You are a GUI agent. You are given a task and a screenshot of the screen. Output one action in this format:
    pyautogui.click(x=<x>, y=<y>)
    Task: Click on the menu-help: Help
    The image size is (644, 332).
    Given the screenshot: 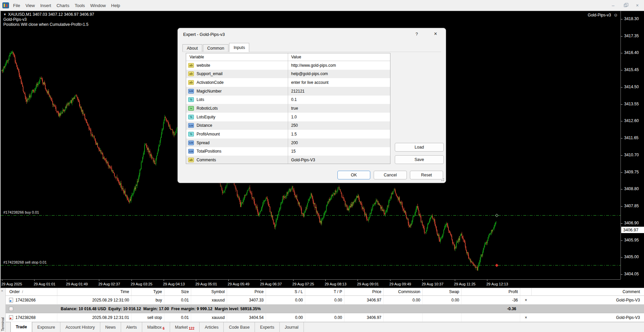 What is the action you would take?
    pyautogui.click(x=115, y=5)
    